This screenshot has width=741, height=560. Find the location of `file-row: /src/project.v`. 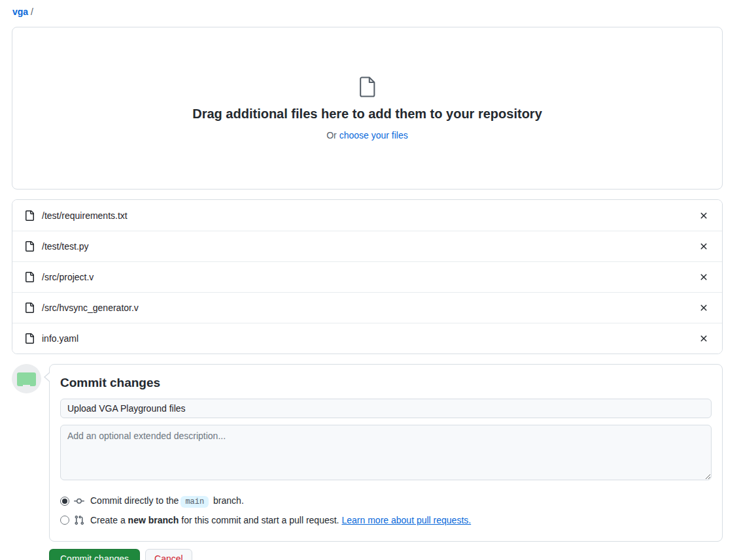

file-row: /src/project.v is located at coordinates (368, 277).